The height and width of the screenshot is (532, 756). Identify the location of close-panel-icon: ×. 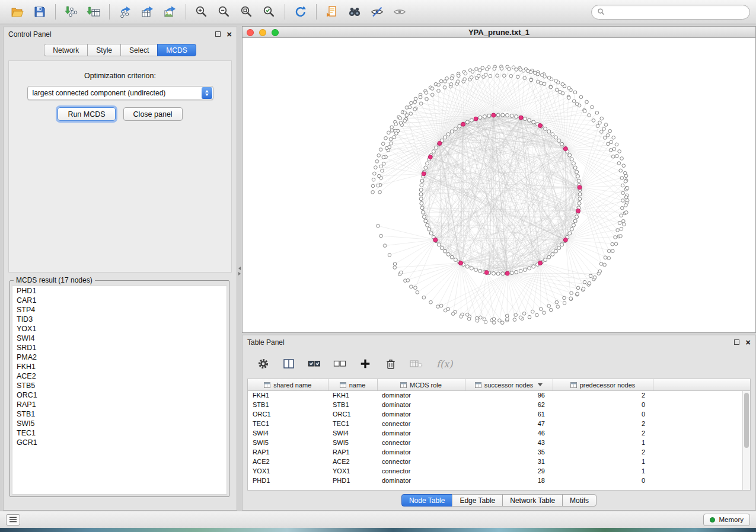
(748, 342).